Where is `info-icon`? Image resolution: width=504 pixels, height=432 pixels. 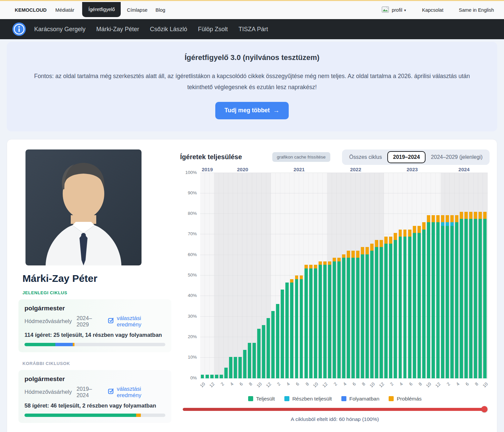
info-icon is located at coordinates (19, 29).